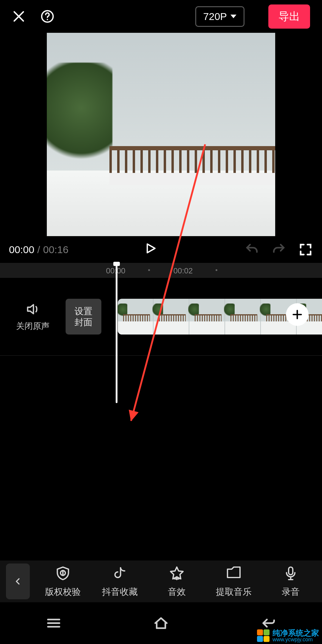 This screenshot has width=322, height=644. I want to click on toolbar-copyright-check: 版权校验, so click(63, 581).